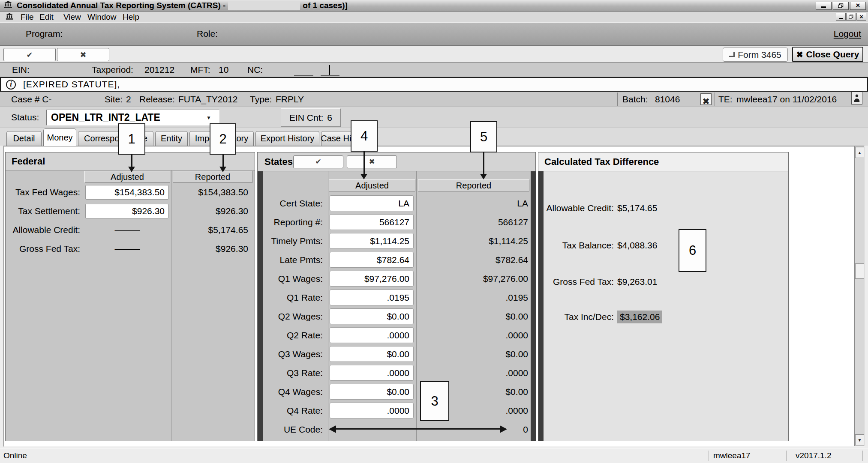 This screenshot has height=463, width=868. I want to click on federal-adjusted-header: Adjusted, so click(127, 177).